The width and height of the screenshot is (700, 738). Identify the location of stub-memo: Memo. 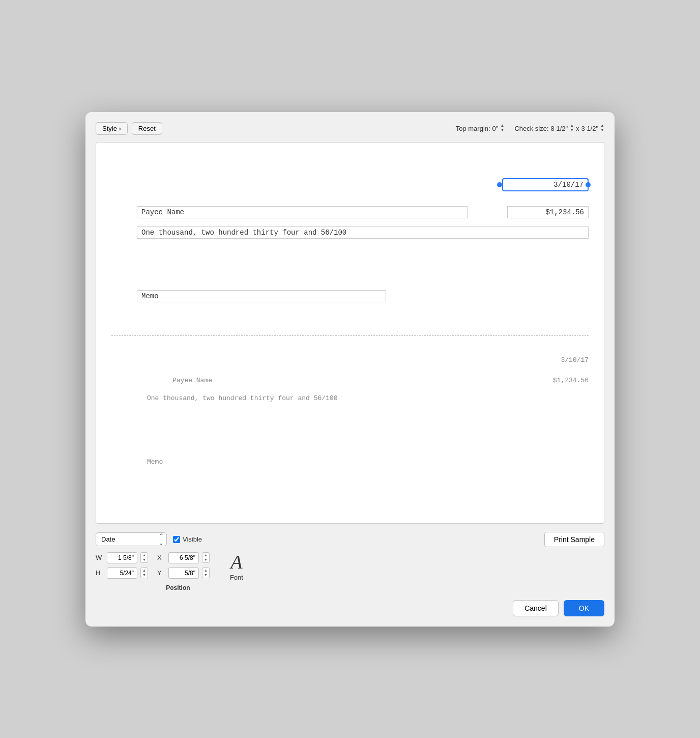
(155, 462).